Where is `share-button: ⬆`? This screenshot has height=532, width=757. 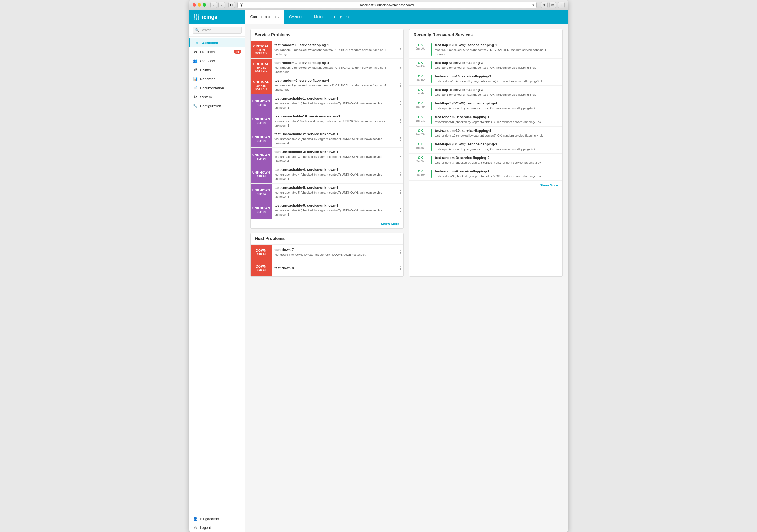 share-button: ⬆ is located at coordinates (544, 5).